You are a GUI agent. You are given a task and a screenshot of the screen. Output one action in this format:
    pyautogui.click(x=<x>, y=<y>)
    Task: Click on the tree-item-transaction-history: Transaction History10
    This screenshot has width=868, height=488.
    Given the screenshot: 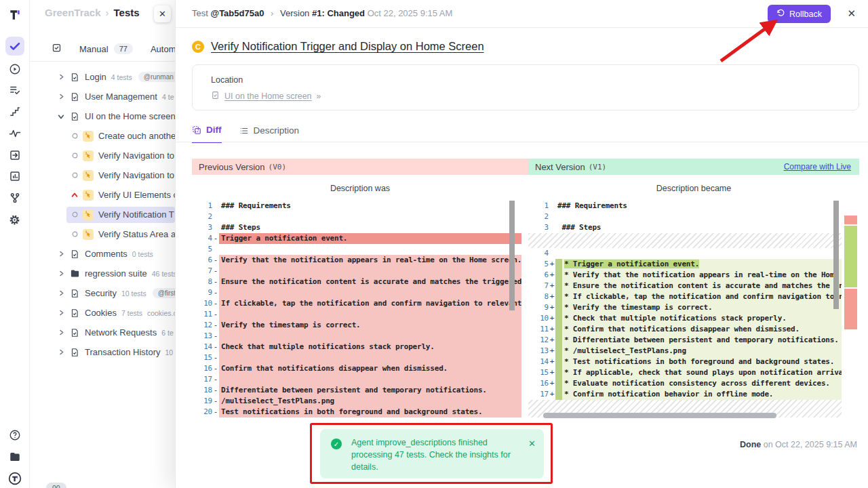 What is the action you would take?
    pyautogui.click(x=102, y=352)
    